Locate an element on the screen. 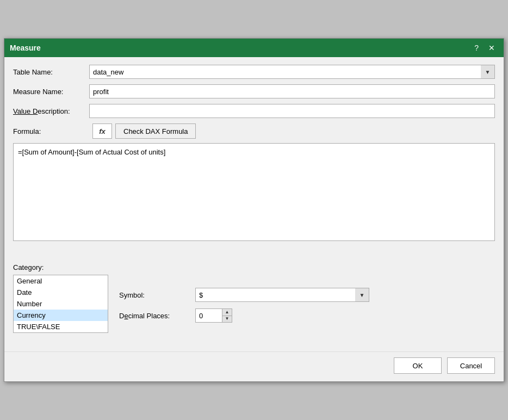 The width and height of the screenshot is (508, 420). help-button: ? is located at coordinates (476, 48).